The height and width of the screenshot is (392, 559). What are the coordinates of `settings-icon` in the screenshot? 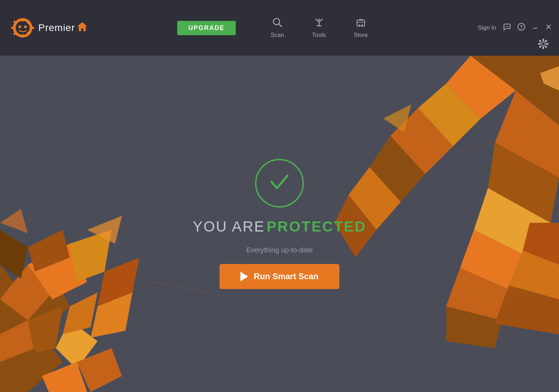 It's located at (543, 45).